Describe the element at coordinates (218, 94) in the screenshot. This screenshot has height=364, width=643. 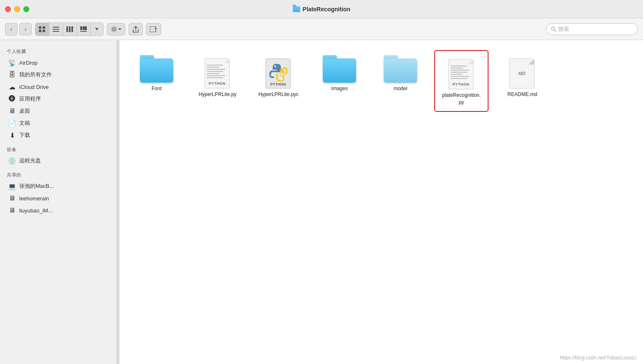
I see `file-label-hyperlpr-py: HyperLPRLite.py` at that location.